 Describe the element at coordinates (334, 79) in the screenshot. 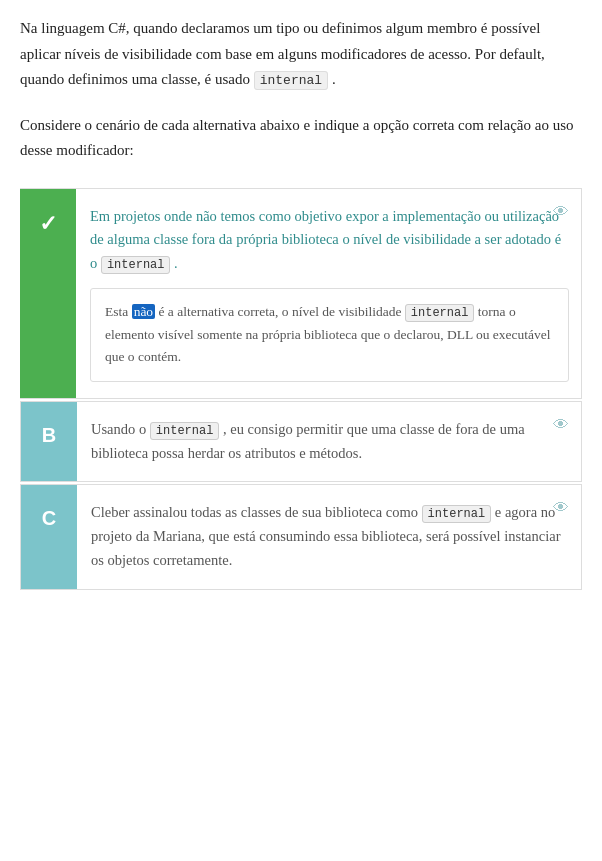

I see `intro-text-after: .` at that location.